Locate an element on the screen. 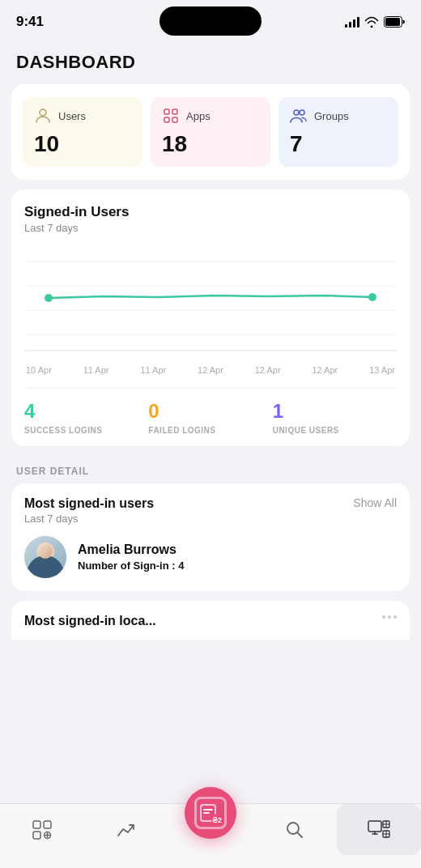 The height and width of the screenshot is (868, 421). user-name: Amelia Burrows is located at coordinates (131, 550).